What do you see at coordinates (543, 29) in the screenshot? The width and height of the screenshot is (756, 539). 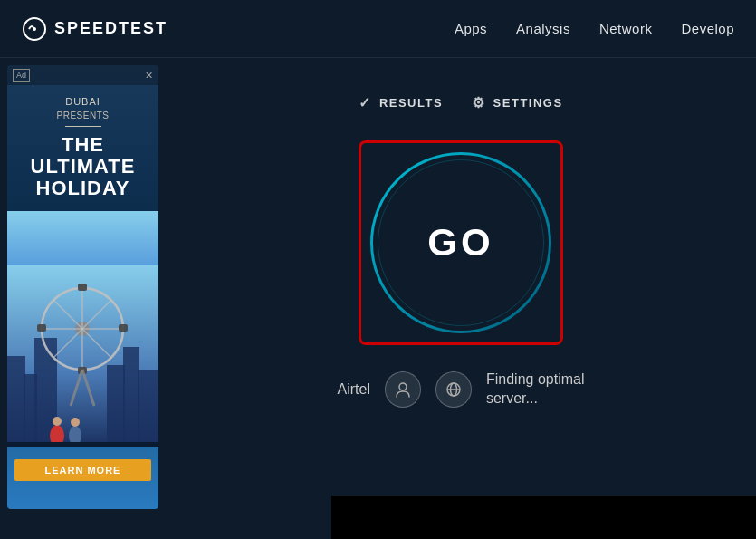 I see `nav-analysis: Analysis` at bounding box center [543, 29].